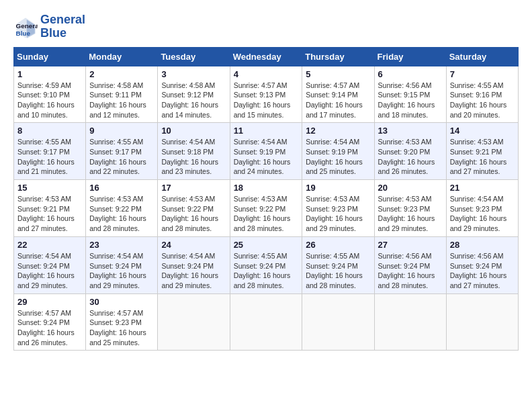 Image resolution: width=532 pixels, height=411 pixels. Describe the element at coordinates (482, 94) in the screenshot. I see `calendar-cell: 7Sunrise: 4:55 AMSunset: 9:16 PMDaylight…` at that location.